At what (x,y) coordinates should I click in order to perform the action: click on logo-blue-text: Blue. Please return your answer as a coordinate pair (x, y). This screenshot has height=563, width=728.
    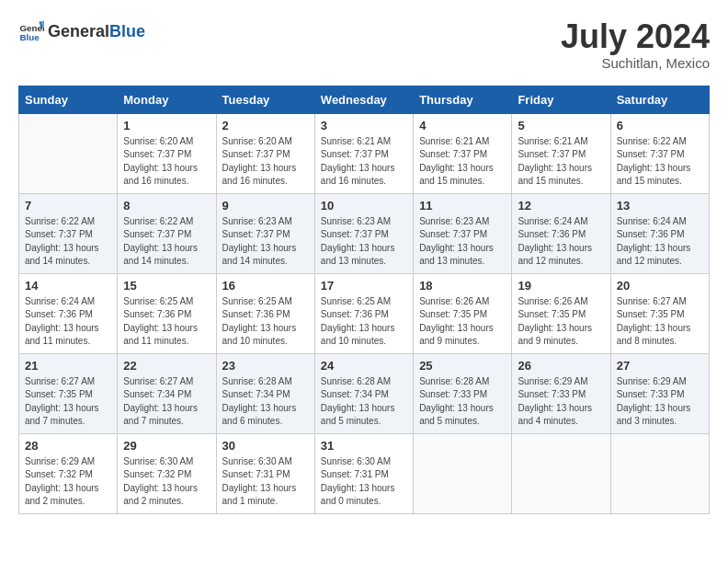
    Looking at the image, I should click on (127, 31).